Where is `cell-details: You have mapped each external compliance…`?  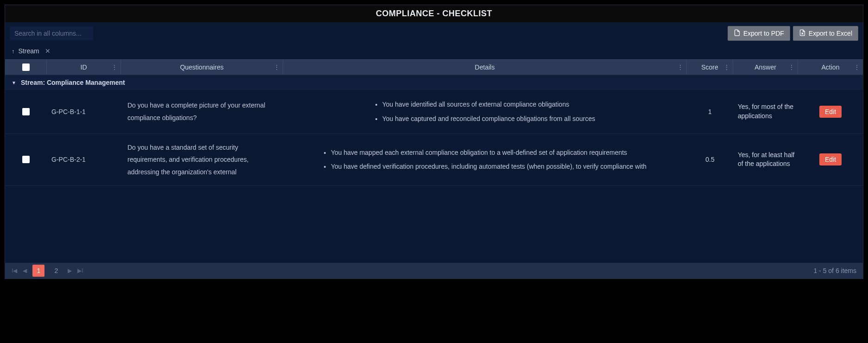
cell-details: You have mapped each external compliance… is located at coordinates (485, 160).